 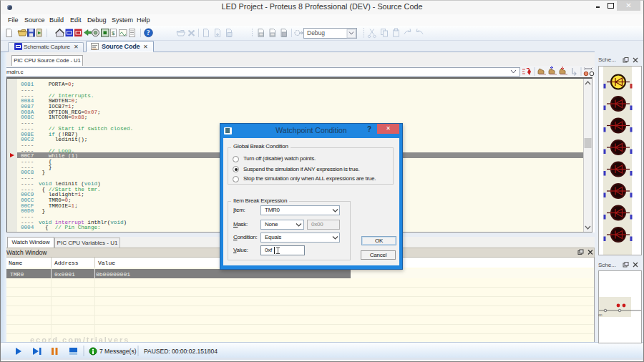 What do you see at coordinates (180, 351) in the screenshot?
I see `svg-text: PAUSED: 00:00:02.151804` at bounding box center [180, 351].